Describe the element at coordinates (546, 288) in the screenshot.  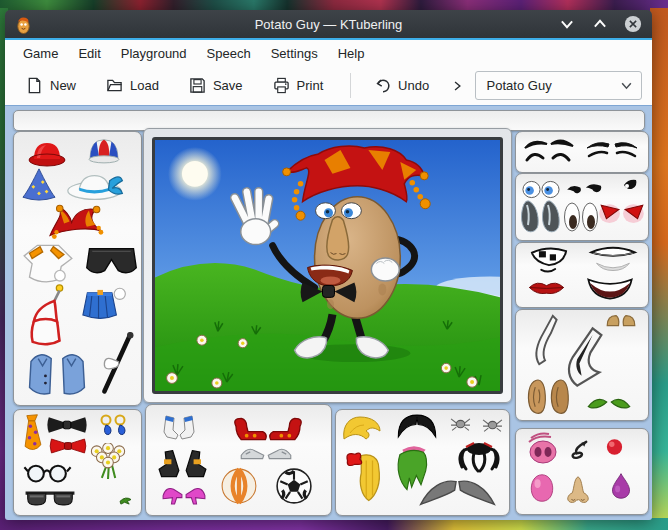
I see `item-red-lips` at that location.